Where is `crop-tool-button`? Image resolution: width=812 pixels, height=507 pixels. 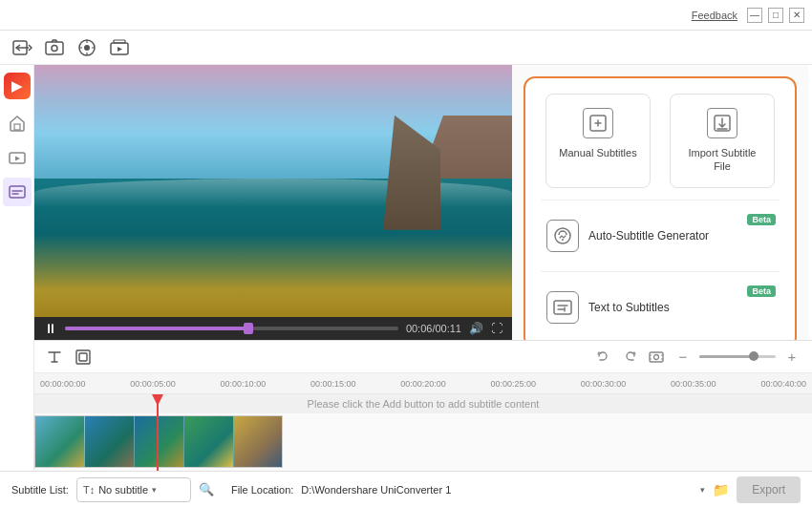 crop-tool-button is located at coordinates (83, 357).